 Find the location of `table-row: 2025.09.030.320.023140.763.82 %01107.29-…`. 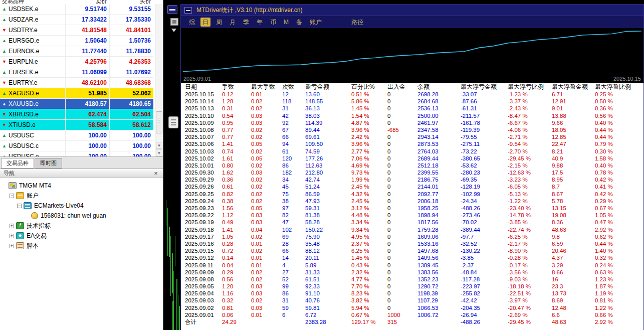

table-row: 2025.09.030.320.023140.763.82 %01107.29-… is located at coordinates (412, 300).